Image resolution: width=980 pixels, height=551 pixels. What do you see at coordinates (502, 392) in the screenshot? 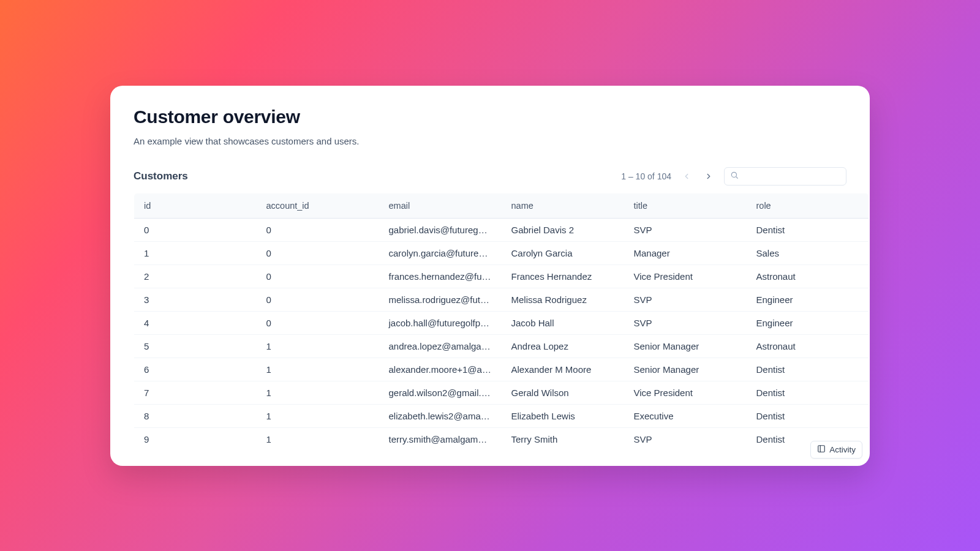
I see `table-row: 71gerald.wilson2@gmail.…Gerald WilsonVic…` at bounding box center [502, 392].